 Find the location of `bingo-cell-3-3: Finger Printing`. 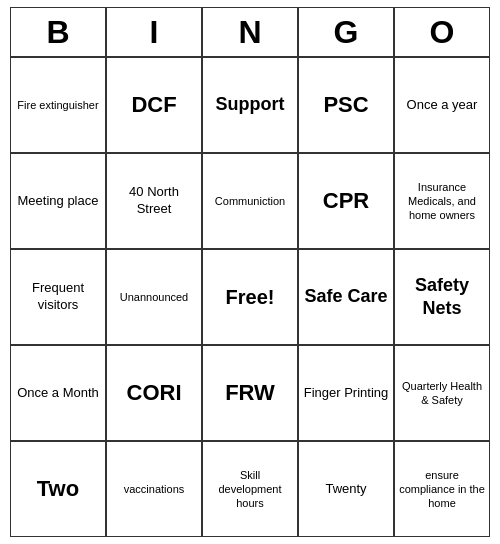

bingo-cell-3-3: Finger Printing is located at coordinates (346, 393).